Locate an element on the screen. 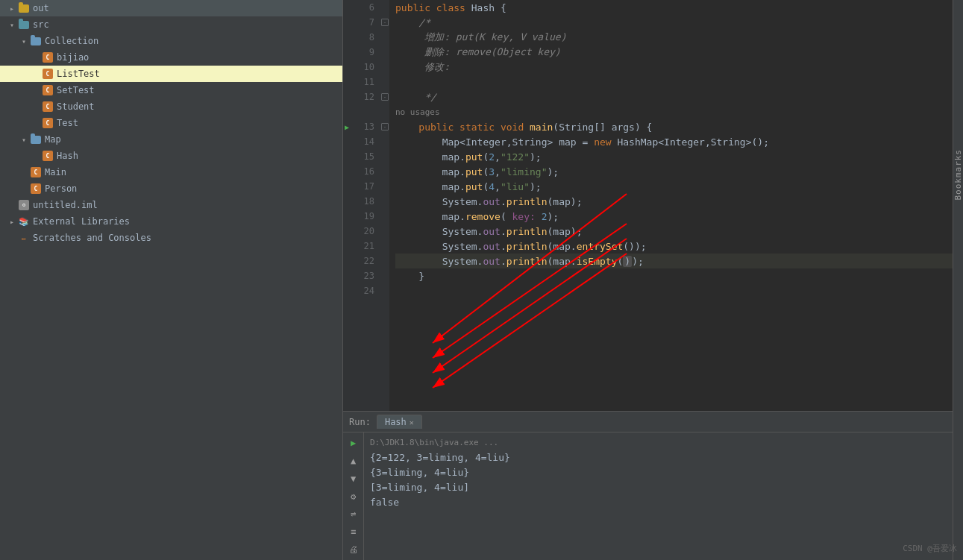 This screenshot has height=560, width=963. sidebar-item-student: C Student is located at coordinates (172, 107).